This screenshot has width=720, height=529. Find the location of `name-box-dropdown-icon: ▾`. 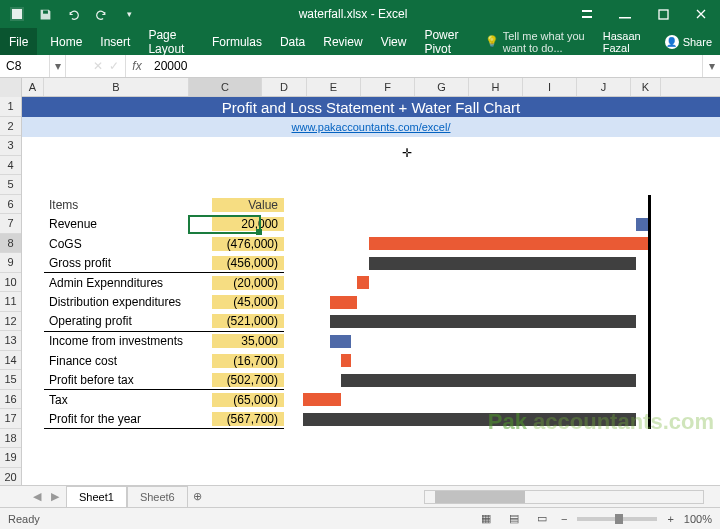

name-box-dropdown-icon: ▾ is located at coordinates (58, 66).